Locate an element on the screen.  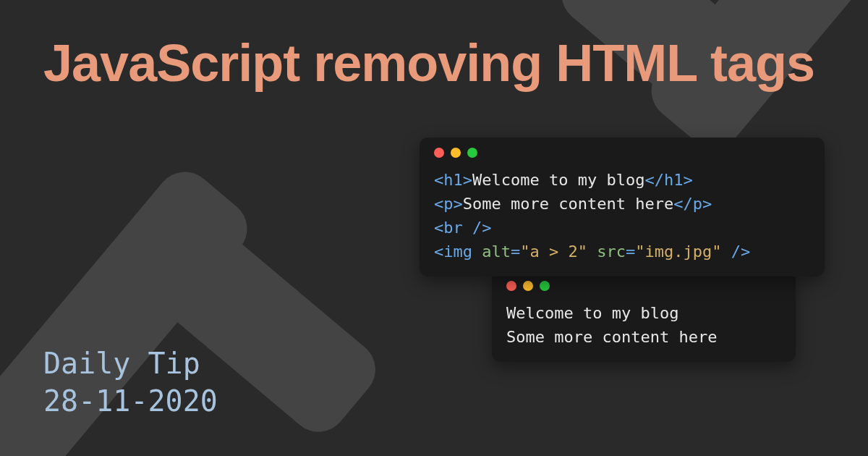
code-window-input: <h1>Welcome to my blog</h1> <p>Some more… is located at coordinates (622, 207).